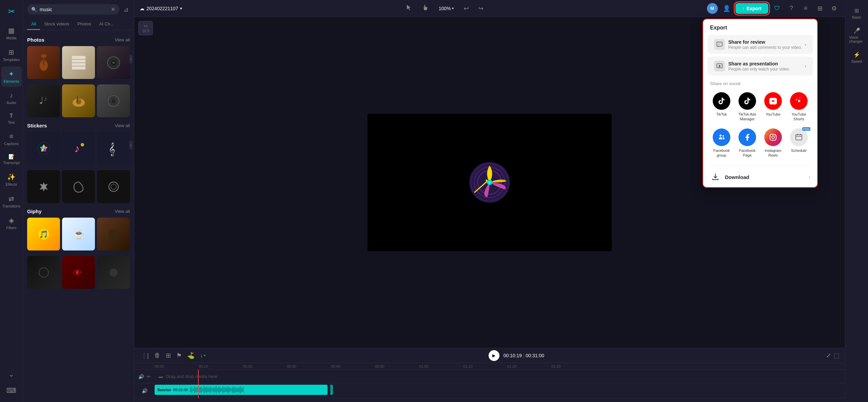 This screenshot has height=402, width=868. What do you see at coordinates (829, 356) in the screenshot?
I see `fullscreen-icon: ⤢` at bounding box center [829, 356].